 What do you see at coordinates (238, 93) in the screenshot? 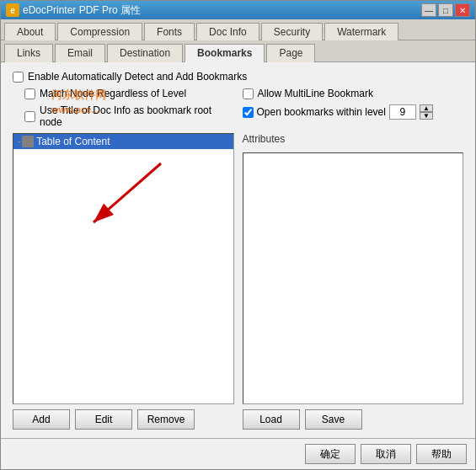
I see `options-row: Match Node Regardless of Level Allow Mul…` at bounding box center [238, 93].